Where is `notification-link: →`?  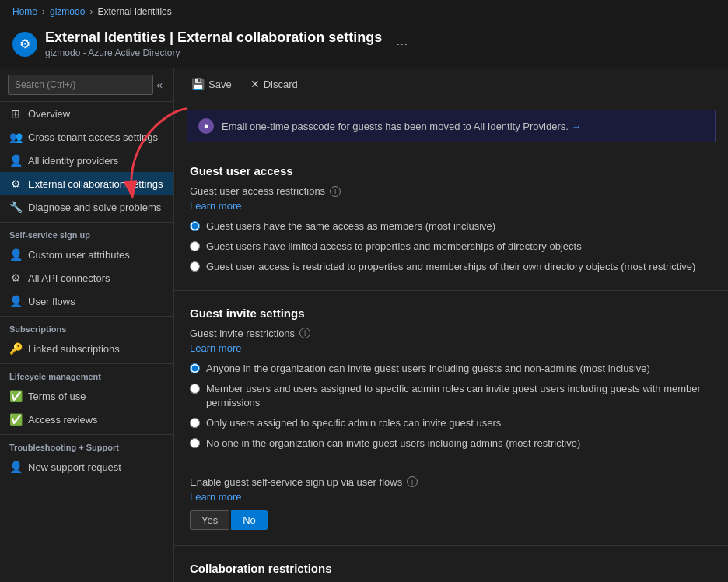 notification-link: → is located at coordinates (576, 126).